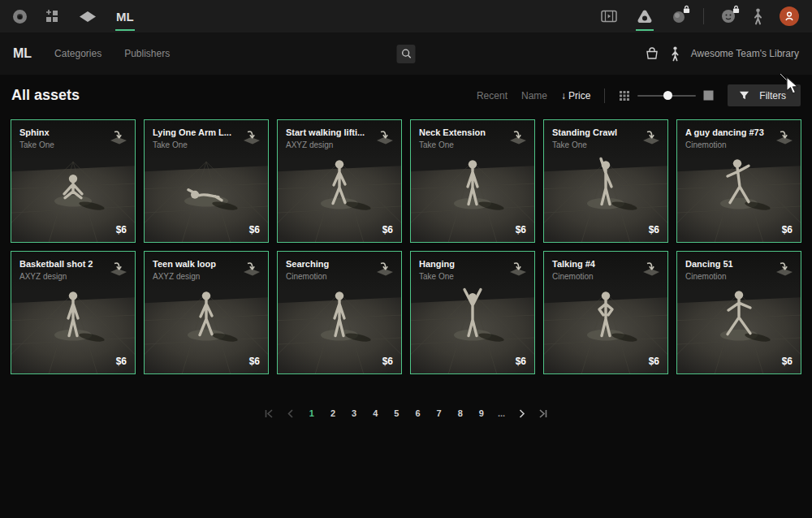 This screenshot has width=812, height=518. What do you see at coordinates (56, 276) in the screenshot?
I see `asset-publisher: AXYZ design` at bounding box center [56, 276].